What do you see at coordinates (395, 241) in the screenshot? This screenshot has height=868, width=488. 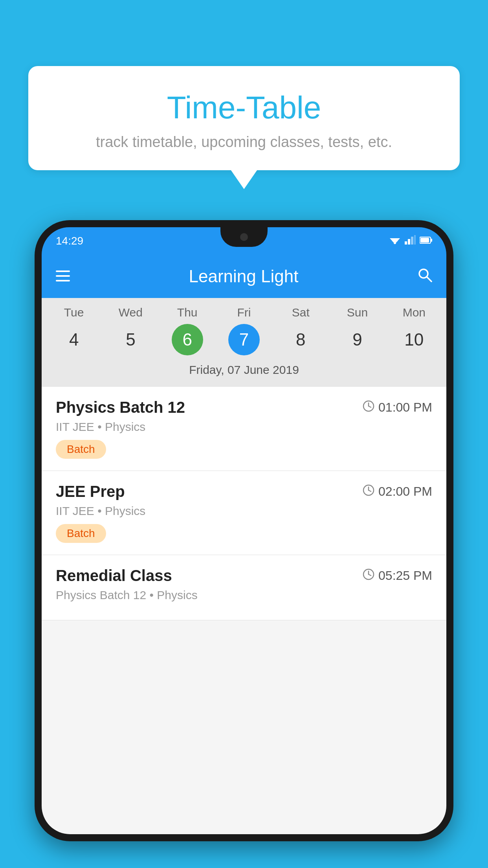 I see `wifi-icon` at bounding box center [395, 241].